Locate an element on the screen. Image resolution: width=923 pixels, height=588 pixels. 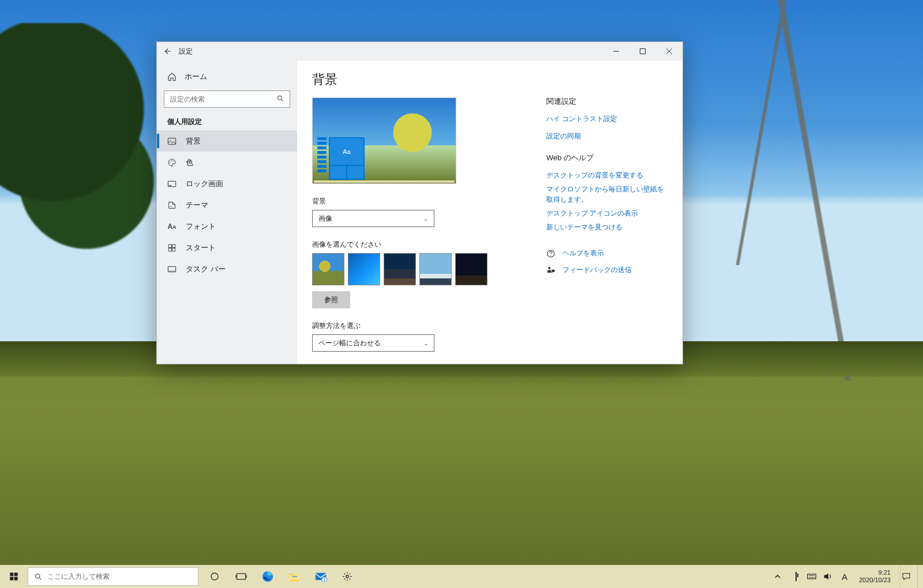
back-button is located at coordinates (167, 51).